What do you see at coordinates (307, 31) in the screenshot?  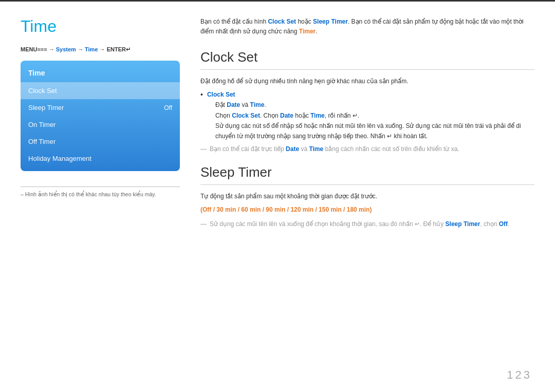 I see `intro-timer: Timer` at bounding box center [307, 31].